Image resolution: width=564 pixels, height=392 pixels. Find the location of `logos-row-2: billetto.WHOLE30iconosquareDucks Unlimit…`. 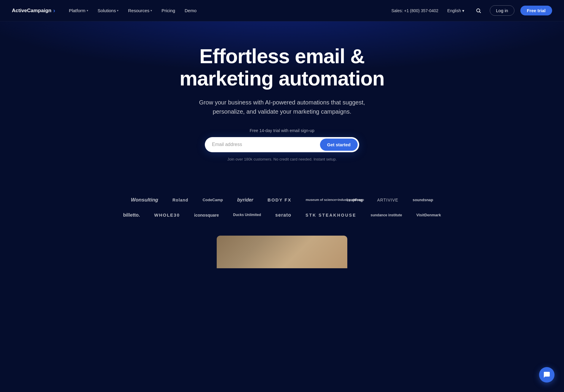

logos-row-2: billetto.WHOLE30iconosquareDucks Unlimit… is located at coordinates (282, 215).